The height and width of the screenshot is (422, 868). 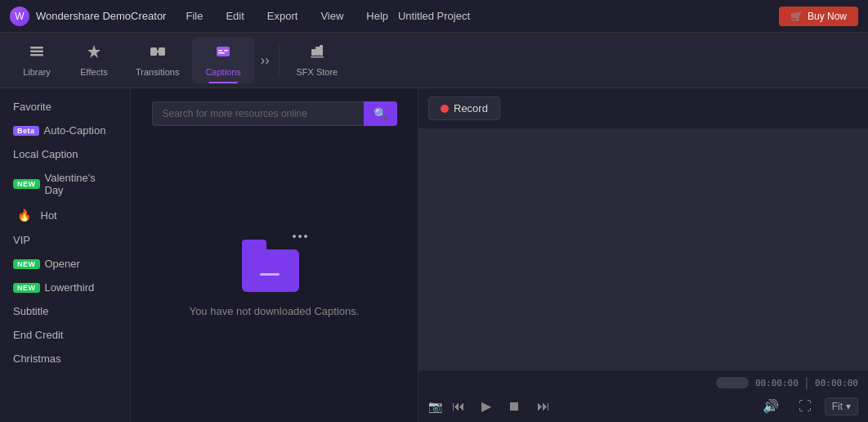 I want to click on stop-button: ⏹, so click(x=514, y=406).